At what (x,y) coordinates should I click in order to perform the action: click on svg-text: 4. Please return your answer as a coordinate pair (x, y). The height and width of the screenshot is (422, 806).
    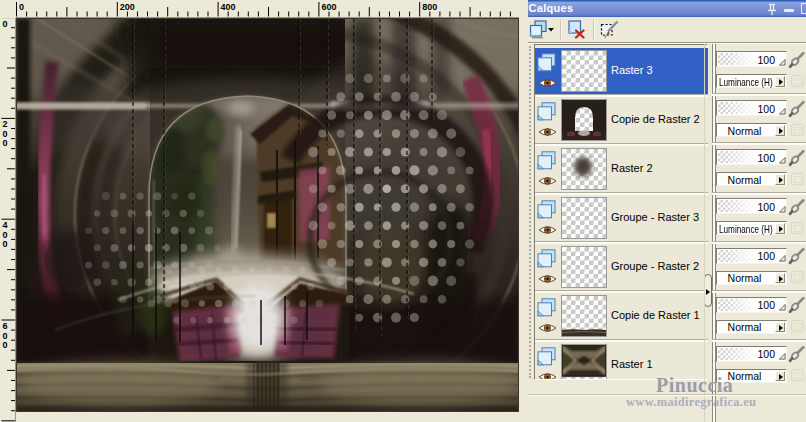
    Looking at the image, I should click on (6, 225).